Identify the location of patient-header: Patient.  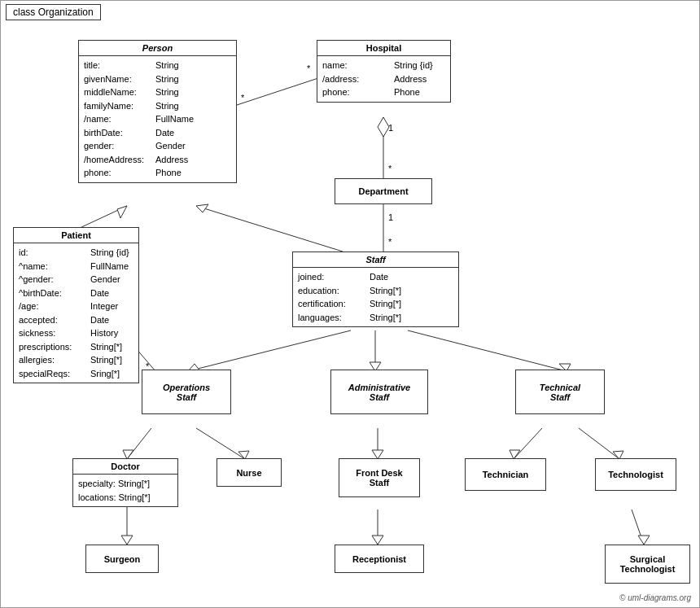
(77, 236).